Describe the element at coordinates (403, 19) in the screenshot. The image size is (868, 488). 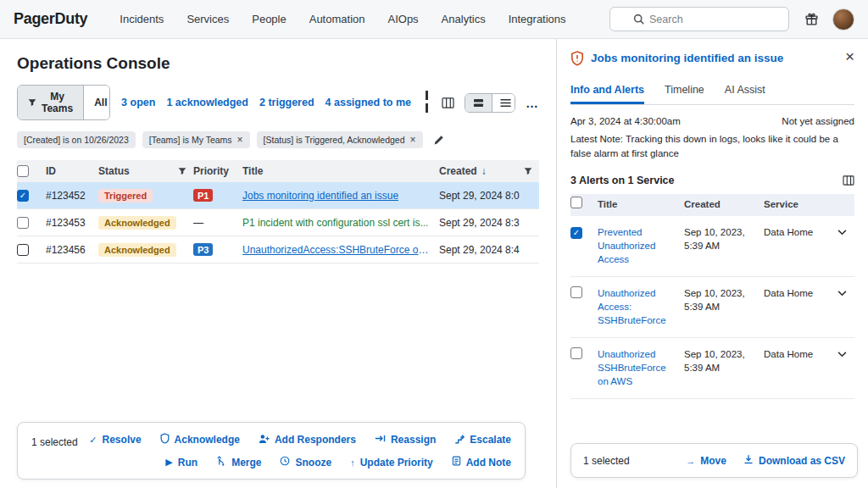
I see `nav-aiops: AIOps` at that location.